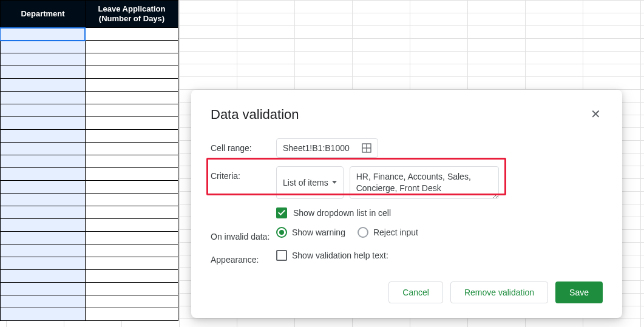 The image size is (644, 327). Describe the element at coordinates (407, 183) in the screenshot. I see `criteria-row: Criteria: List of items` at that location.